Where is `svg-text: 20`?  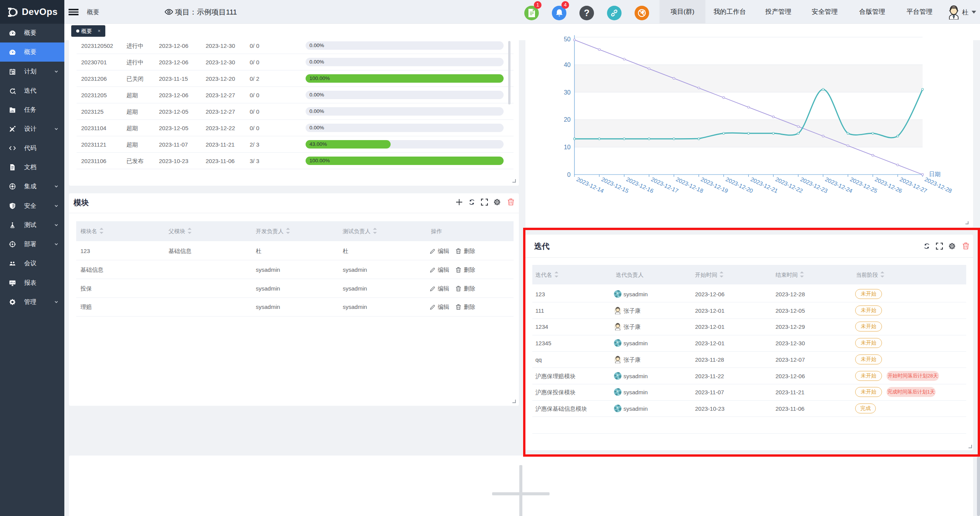
svg-text: 20 is located at coordinates (567, 119).